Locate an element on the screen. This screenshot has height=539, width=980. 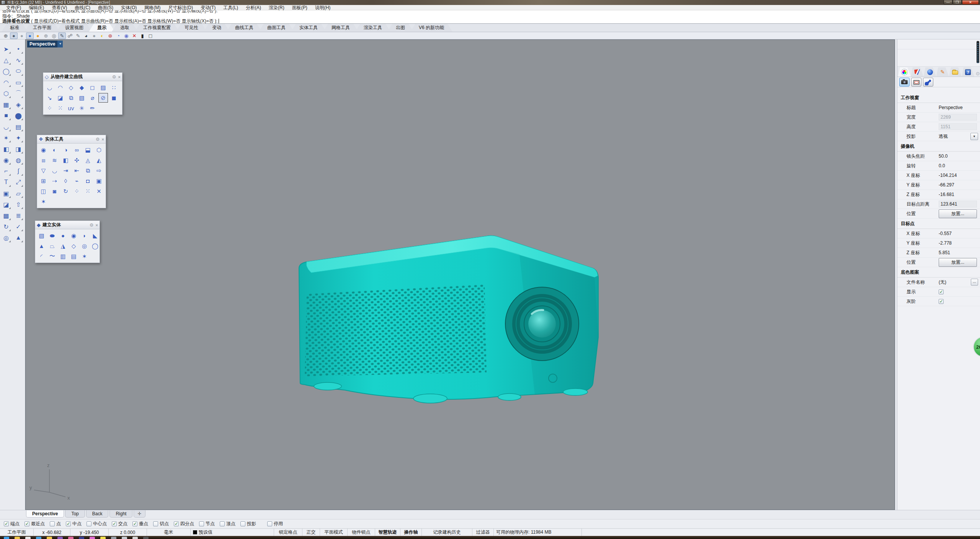
toolbar-tab: V6 的新功能 is located at coordinates (431, 28).